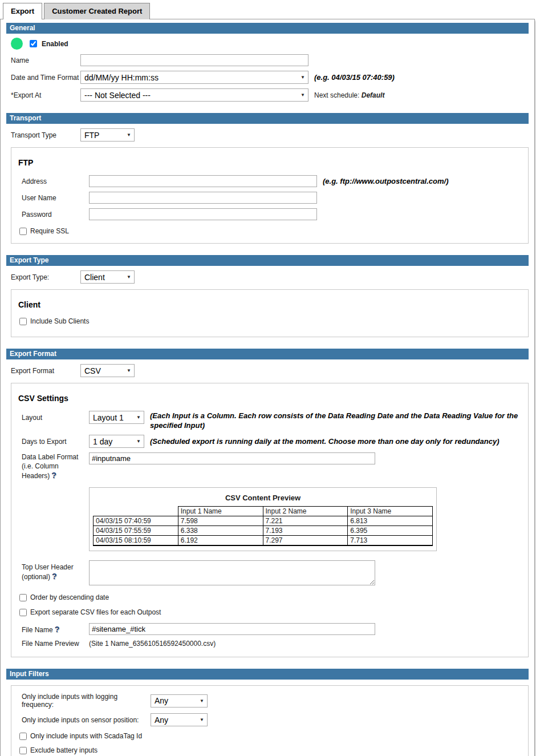 This screenshot has height=756, width=536. Describe the element at coordinates (194, 78) in the screenshot. I see `datetime-format-select: dd/MM/yy HH:mm:ss ▼` at that location.